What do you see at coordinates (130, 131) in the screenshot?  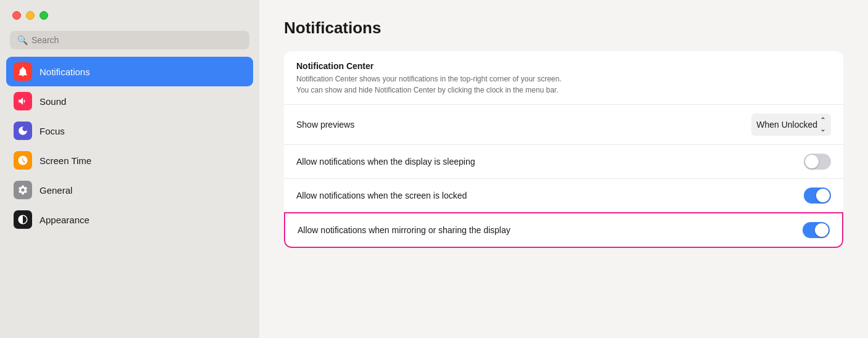 I see `sidebar-item-focus: Focus` at bounding box center [130, 131].